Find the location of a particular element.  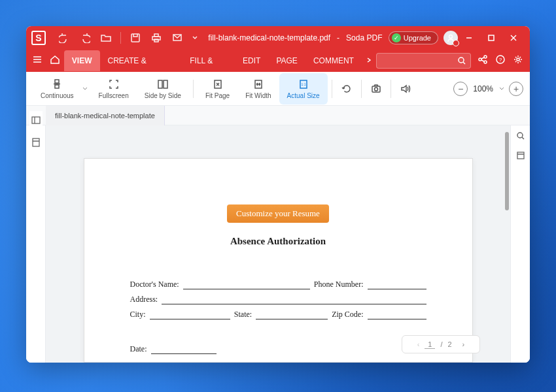

address-field is located at coordinates (294, 300).